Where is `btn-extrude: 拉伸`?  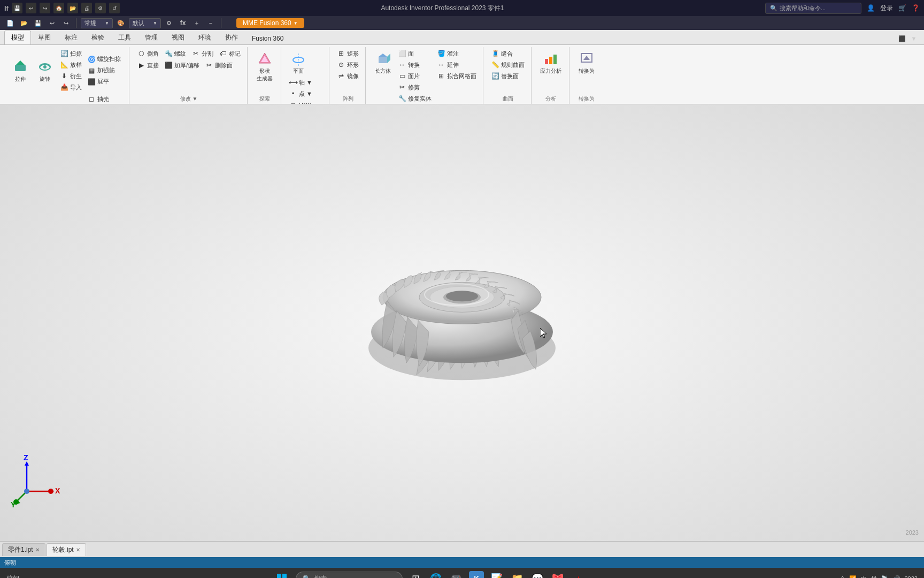 btn-extrude: 拉伸 is located at coordinates (20, 71).